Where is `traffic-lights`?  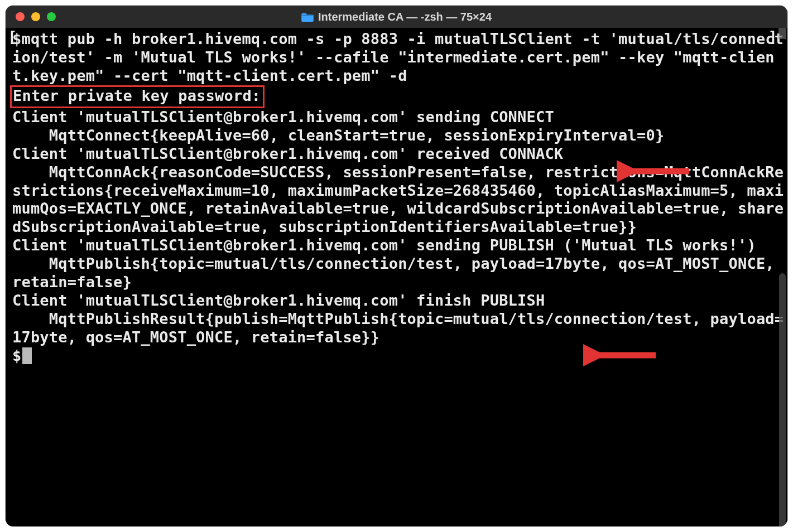 traffic-lights is located at coordinates (36, 17).